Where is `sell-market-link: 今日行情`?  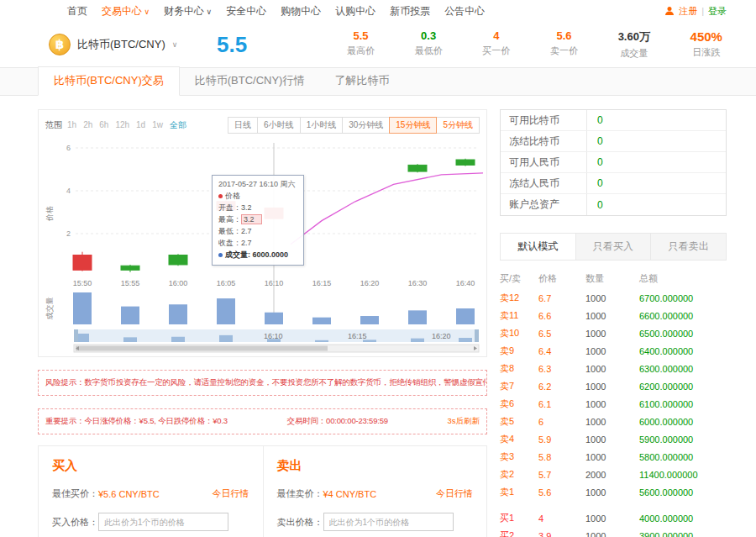 sell-market-link: 今日行情 is located at coordinates (454, 494).